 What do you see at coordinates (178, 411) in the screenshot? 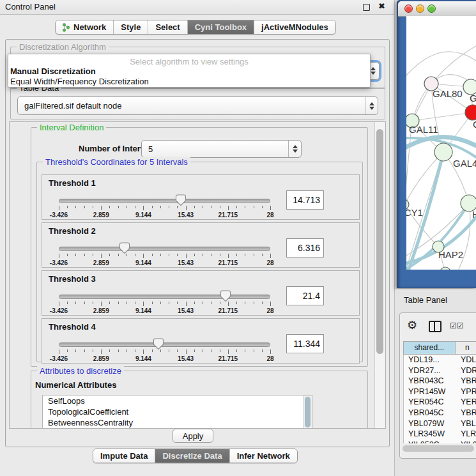
I see `numerical-attributes-list: SelfLoopsTopologicalCoefficientBetweenne…` at bounding box center [178, 411].